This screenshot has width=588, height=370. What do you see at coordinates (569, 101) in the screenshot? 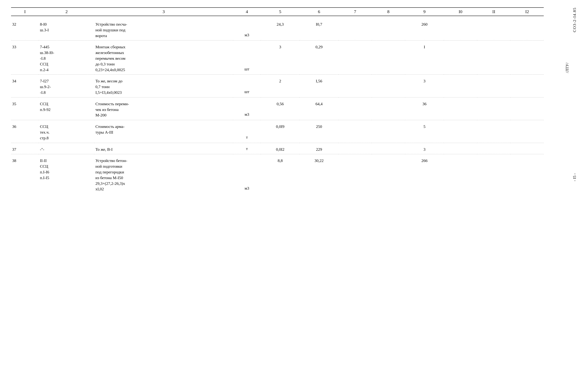
I see `right-margin: СО3-2-I4.85 /ЛТУ/ - I5 -` at bounding box center [569, 101].